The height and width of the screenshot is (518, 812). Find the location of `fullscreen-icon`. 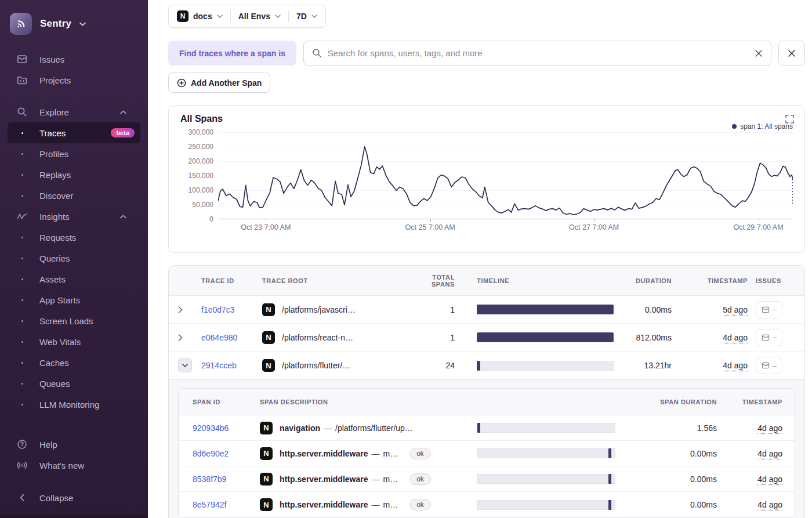

fullscreen-icon is located at coordinates (790, 120).